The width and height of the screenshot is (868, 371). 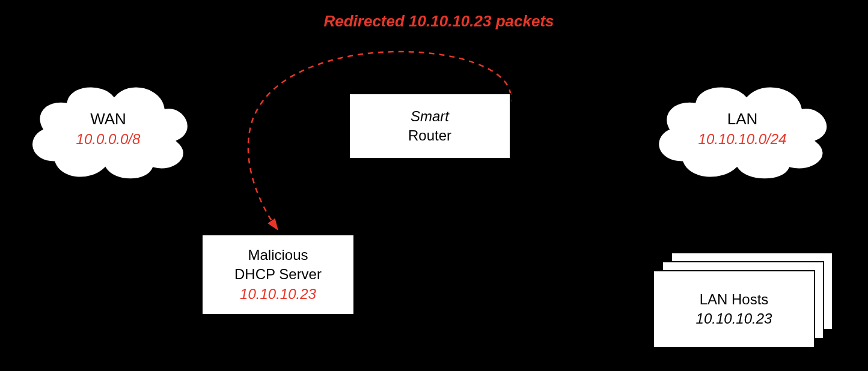 What do you see at coordinates (278, 255) in the screenshot?
I see `dhcp-line1: Malicious` at bounding box center [278, 255].